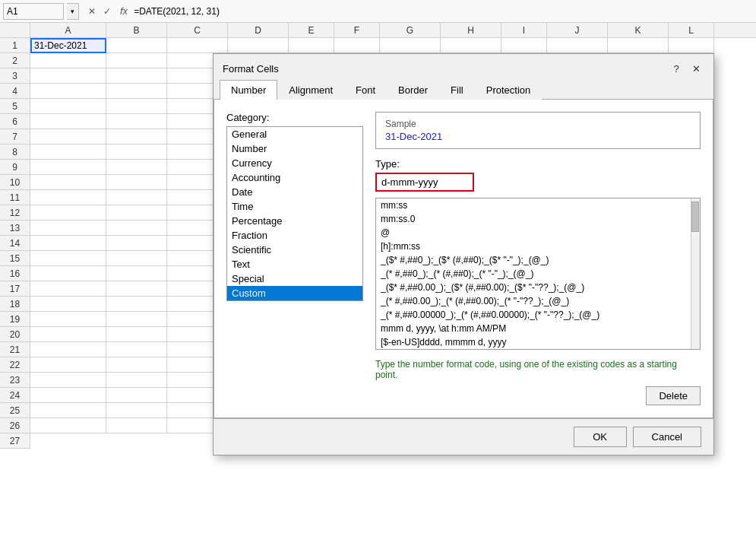  Describe the element at coordinates (538, 301) in the screenshot. I see `list-item: _(* #,##0.00_);_(* (#,##0.00);_(* "-"??_…` at that location.